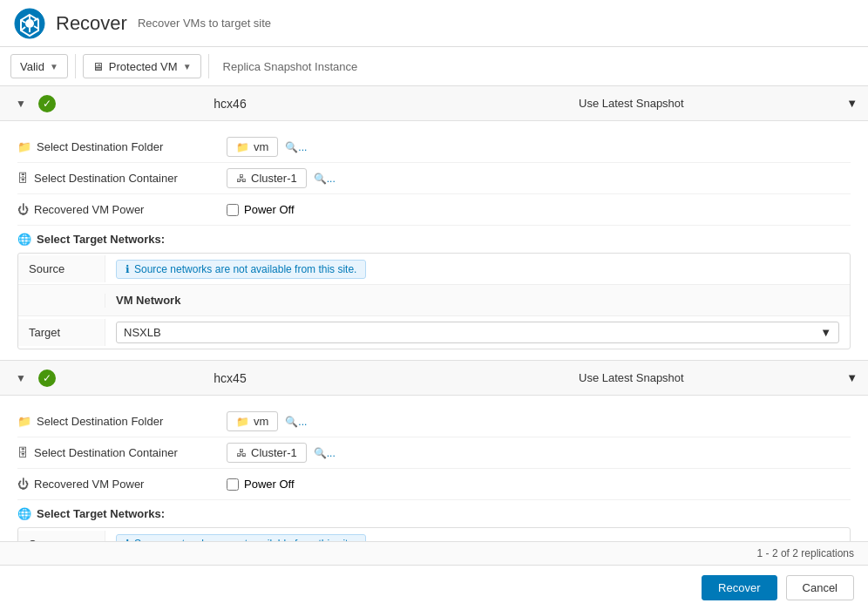  I want to click on vm1-target-label: Target, so click(62, 333).